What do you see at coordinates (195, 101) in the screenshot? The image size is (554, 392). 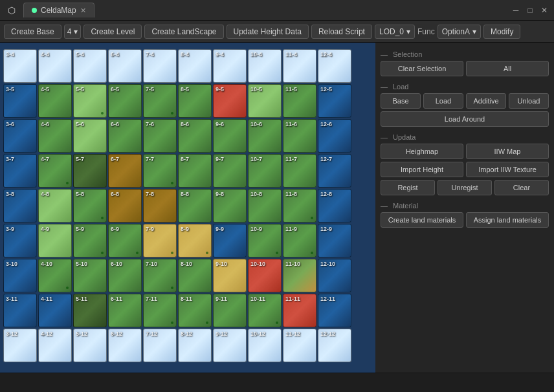 I see `grid-cell: 8-5` at bounding box center [195, 101].